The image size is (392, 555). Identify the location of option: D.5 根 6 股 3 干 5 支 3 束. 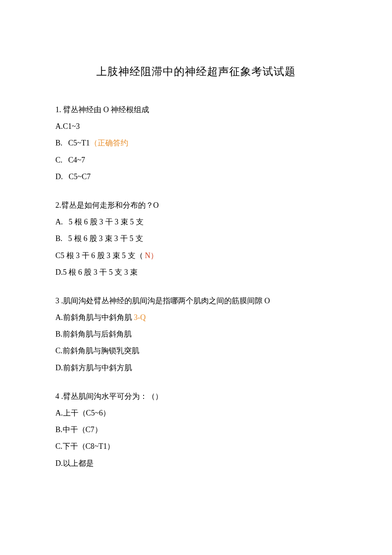
(196, 272).